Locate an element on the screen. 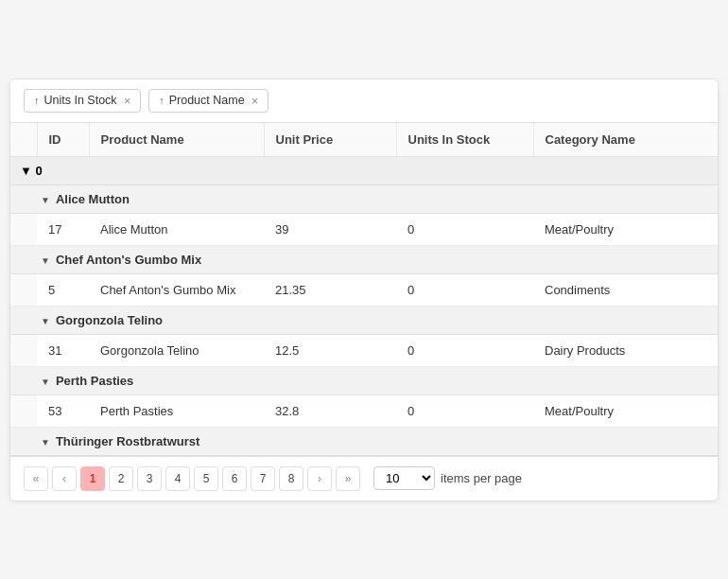 The height and width of the screenshot is (579, 728). expand-header is located at coordinates (24, 140).